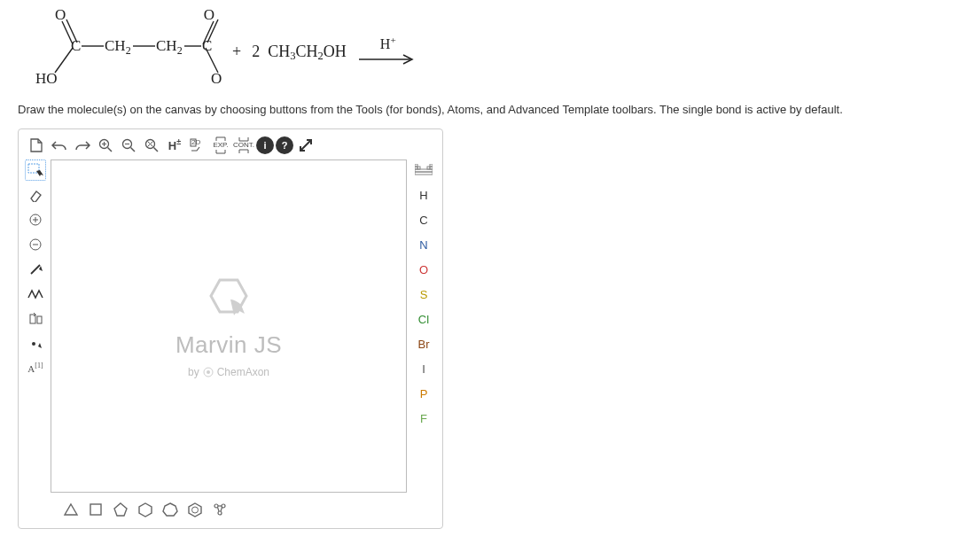  What do you see at coordinates (230, 145) in the screenshot?
I see `top-toolbar: H± 2D EXP. CONT. i ?` at bounding box center [230, 145].